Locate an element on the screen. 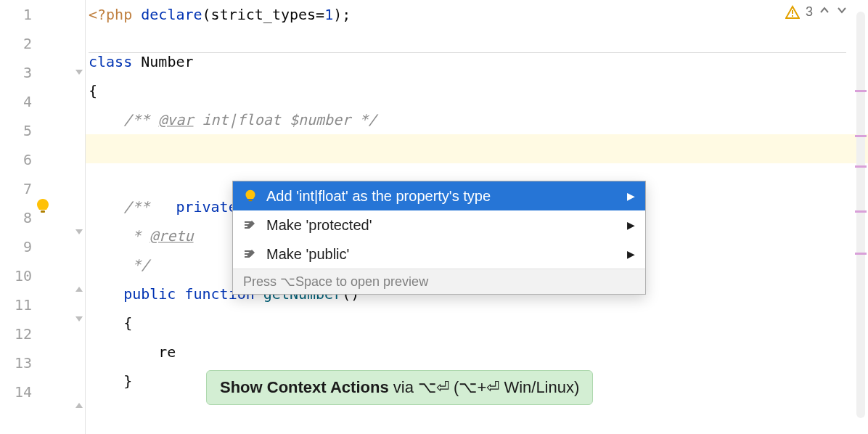 The width and height of the screenshot is (868, 434). code-line: class Number is located at coordinates (477, 62).